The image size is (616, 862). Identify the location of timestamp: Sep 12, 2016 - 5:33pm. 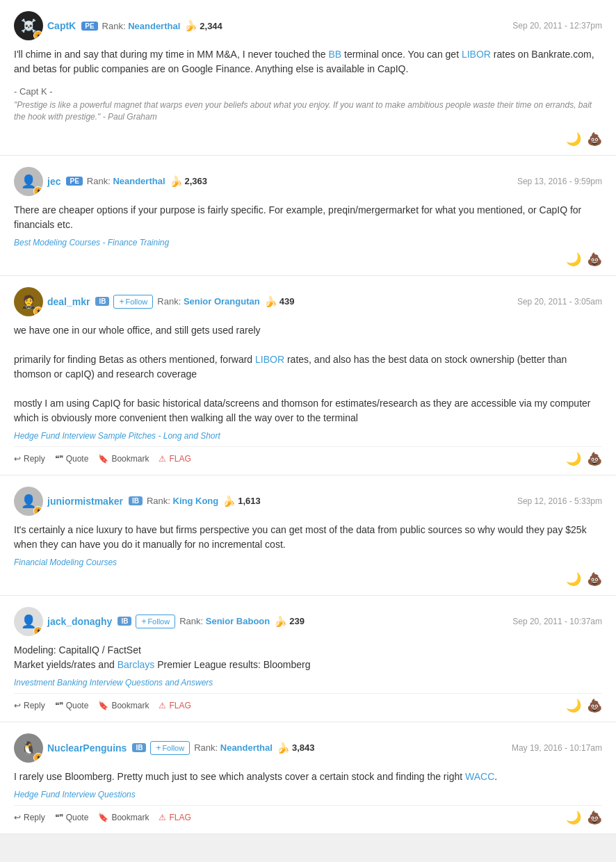
(560, 501).